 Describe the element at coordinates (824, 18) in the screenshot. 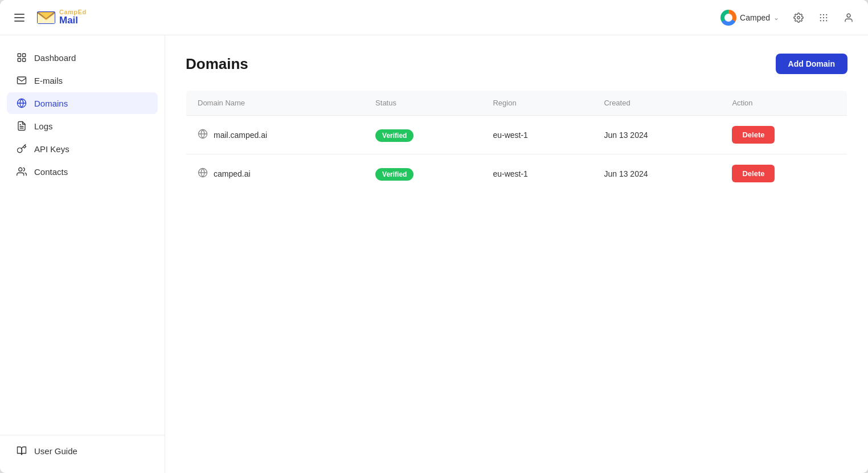

I see `grid-dots-icon` at that location.